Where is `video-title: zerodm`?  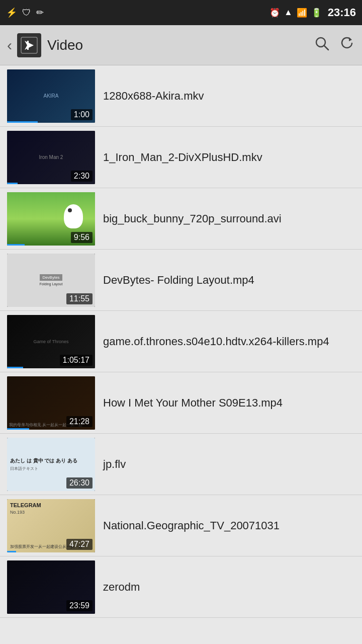
video-title: zerodm is located at coordinates (118, 587).